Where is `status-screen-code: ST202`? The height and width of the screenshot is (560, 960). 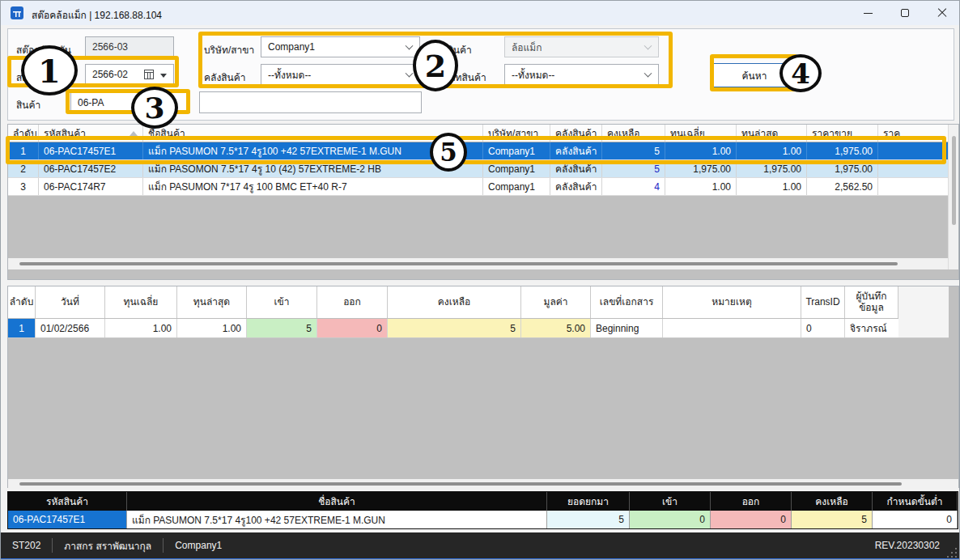
status-screen-code: ST202 is located at coordinates (26, 545).